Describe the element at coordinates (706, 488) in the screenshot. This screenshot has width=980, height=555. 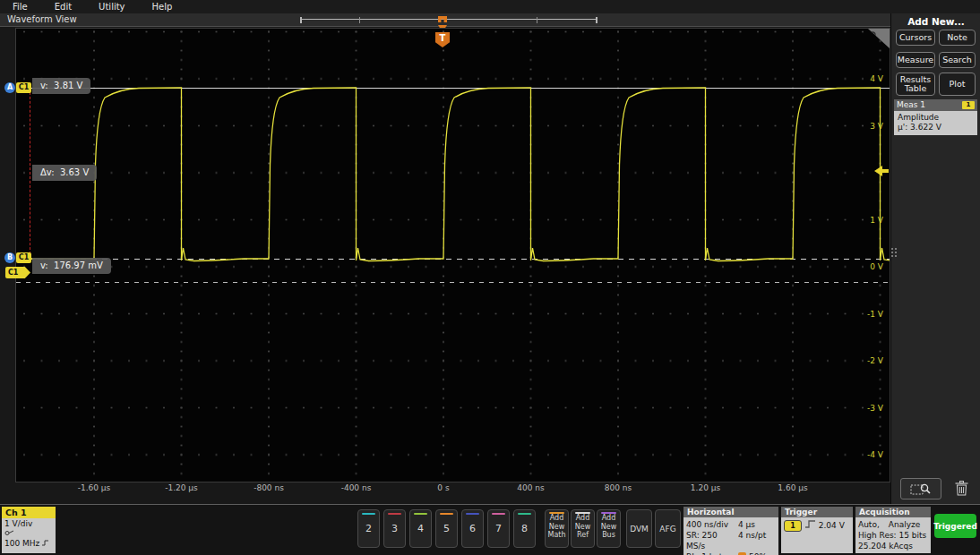
I see `time-tick-label: 1.20 µs` at that location.